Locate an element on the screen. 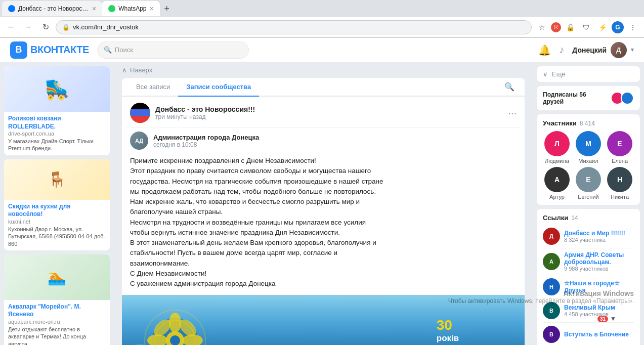 The width and height of the screenshot is (644, 345). search-icon: 🔍 is located at coordinates (108, 50).